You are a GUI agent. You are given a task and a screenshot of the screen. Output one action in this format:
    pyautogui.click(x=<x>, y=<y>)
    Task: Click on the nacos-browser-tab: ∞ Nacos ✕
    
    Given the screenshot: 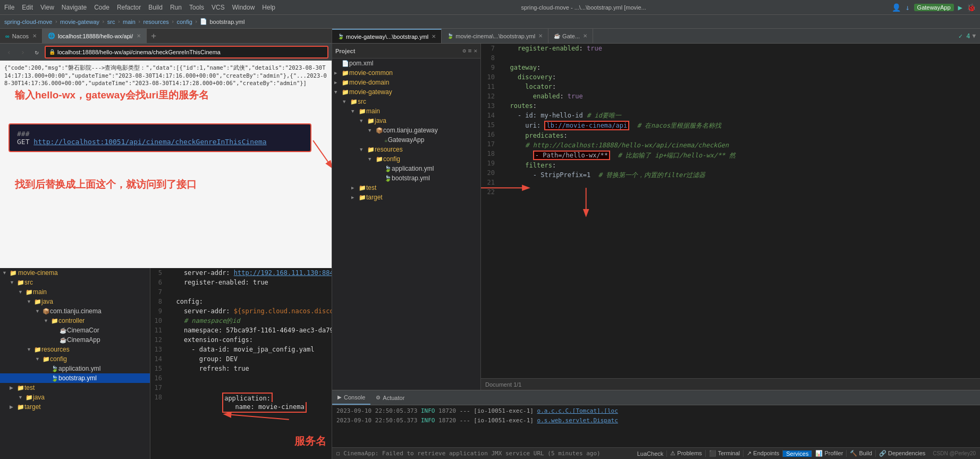 What is the action you would take?
    pyautogui.click(x=21, y=36)
    